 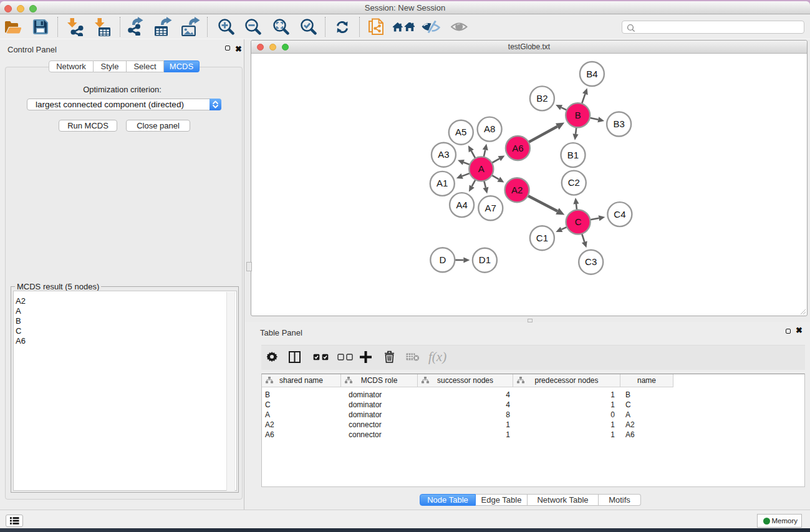 What do you see at coordinates (620, 215) in the screenshot?
I see `svg-text: C4` at bounding box center [620, 215].